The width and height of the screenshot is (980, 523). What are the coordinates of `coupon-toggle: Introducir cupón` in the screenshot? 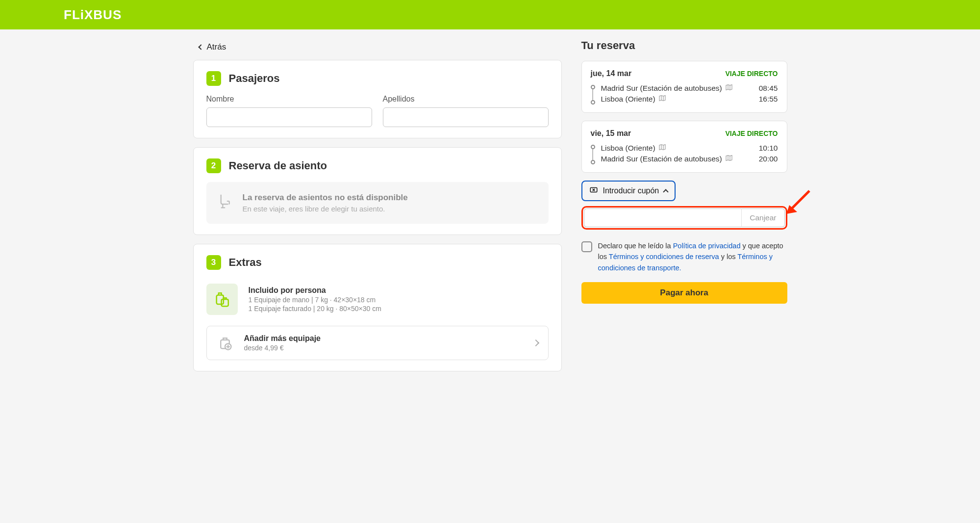 It's located at (628, 191).